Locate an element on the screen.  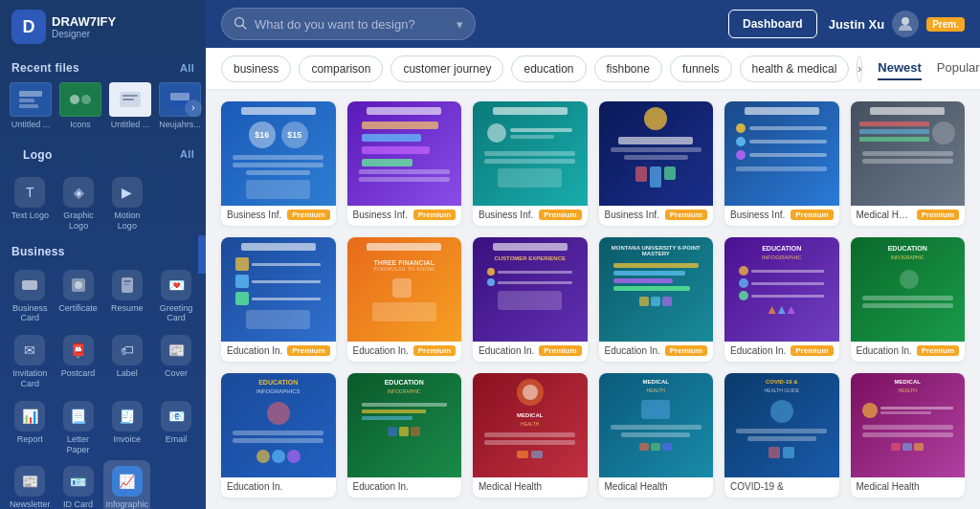
newsletter-label: Newsletter is located at coordinates (31, 504).